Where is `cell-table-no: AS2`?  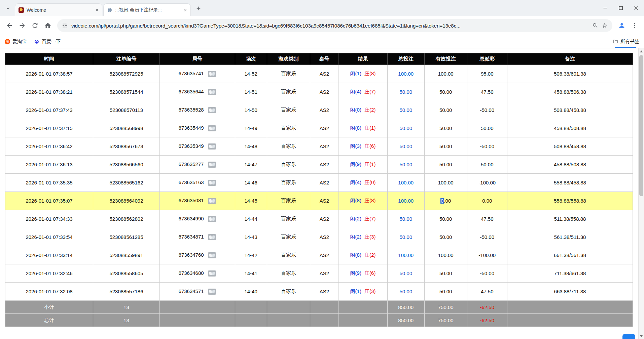 cell-table-no: AS2 is located at coordinates (324, 128).